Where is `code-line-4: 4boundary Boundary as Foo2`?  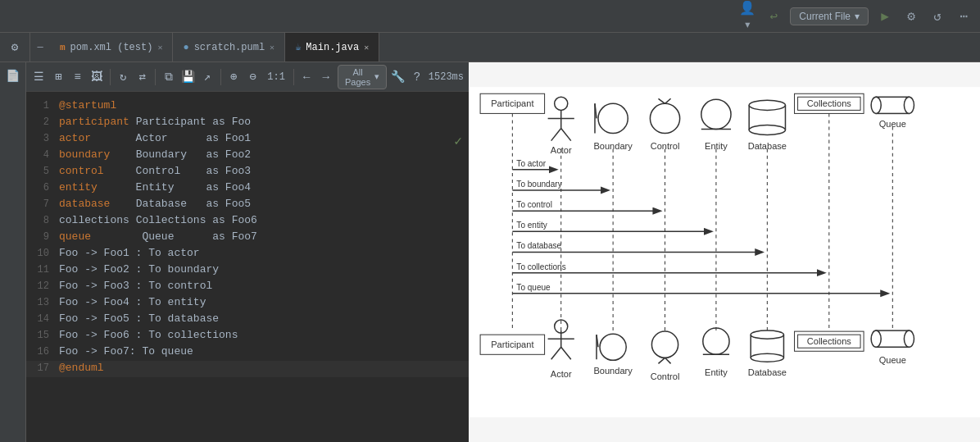
code-line-4: 4boundary Boundary as Foo2 is located at coordinates (247, 156).